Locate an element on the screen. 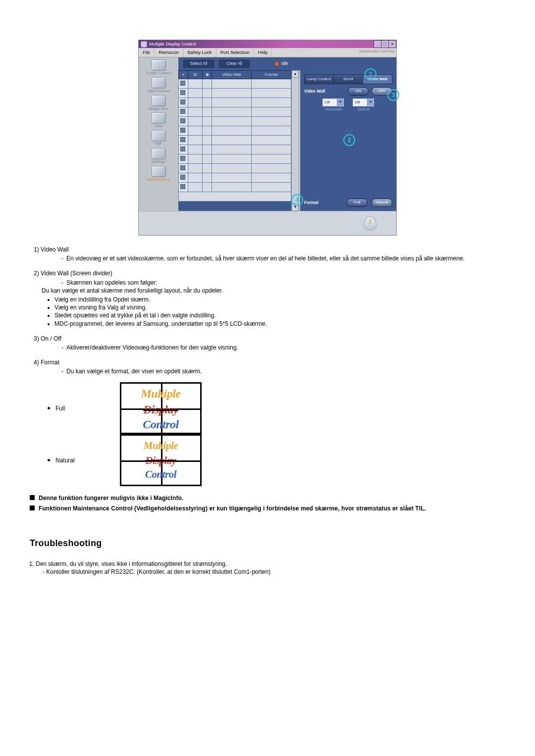 Image resolution: width=535 pixels, height=756 pixels. sidebar-item-image-size: Image Size is located at coordinates (159, 103).